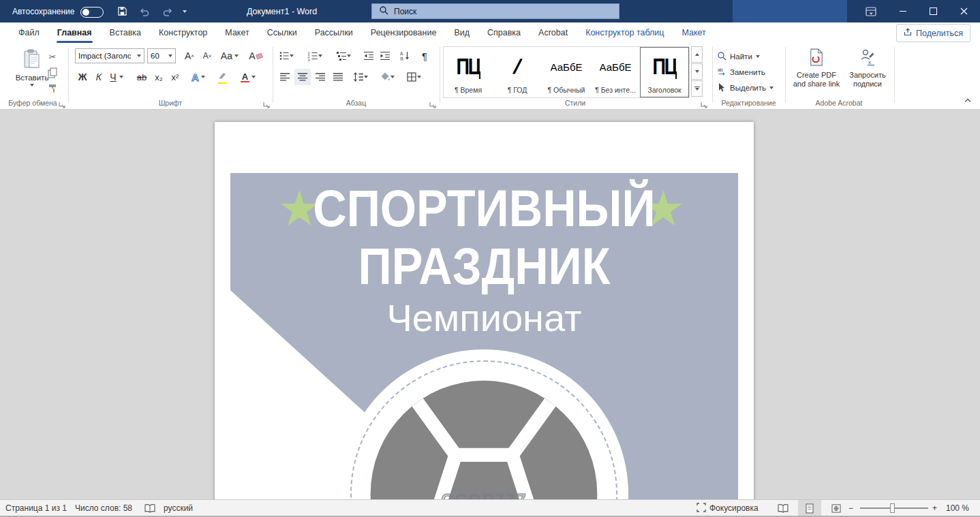  I want to click on print-layout-icon, so click(810, 508).